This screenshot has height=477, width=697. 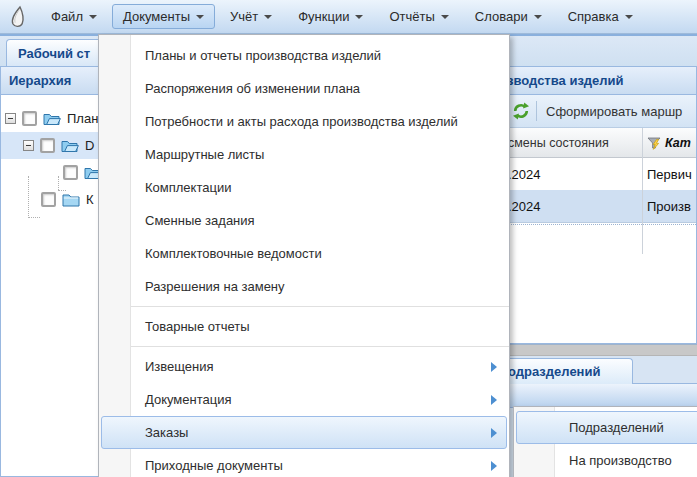 What do you see at coordinates (606, 428) in the screenshot?
I see `submenu-item-departments: Подразделений` at bounding box center [606, 428].